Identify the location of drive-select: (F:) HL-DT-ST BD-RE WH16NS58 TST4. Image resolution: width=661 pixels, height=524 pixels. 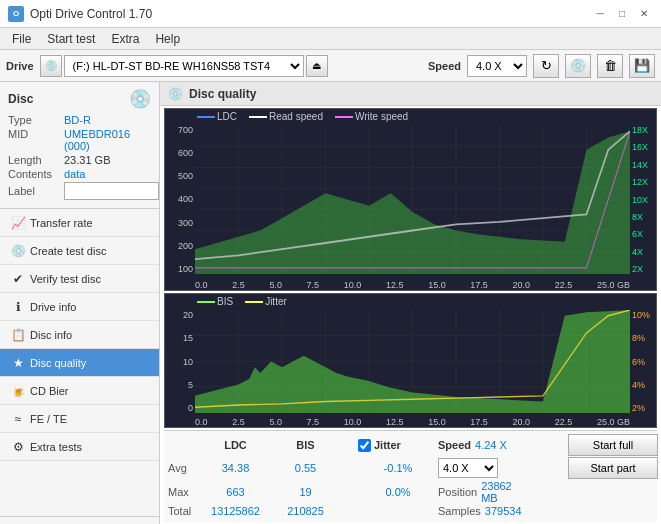
(184, 66).